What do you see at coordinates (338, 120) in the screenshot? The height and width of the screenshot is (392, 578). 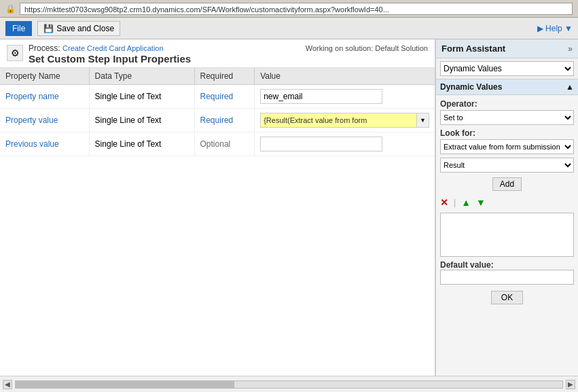 I see `value-highlight-field: {Result(Extract value from form` at bounding box center [338, 120].